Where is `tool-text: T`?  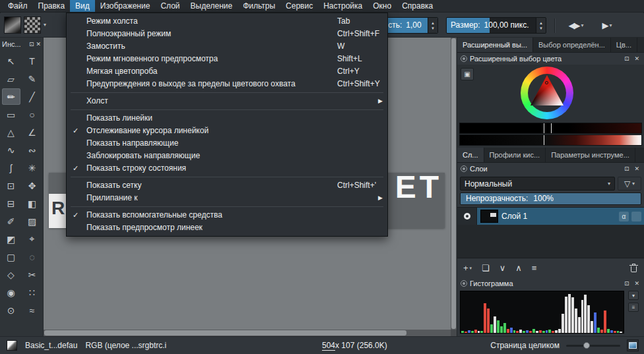
tool-text: T is located at coordinates (32, 61).